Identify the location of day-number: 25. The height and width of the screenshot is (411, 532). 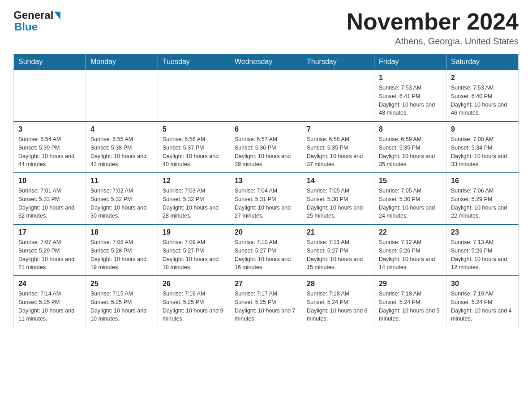
(122, 284).